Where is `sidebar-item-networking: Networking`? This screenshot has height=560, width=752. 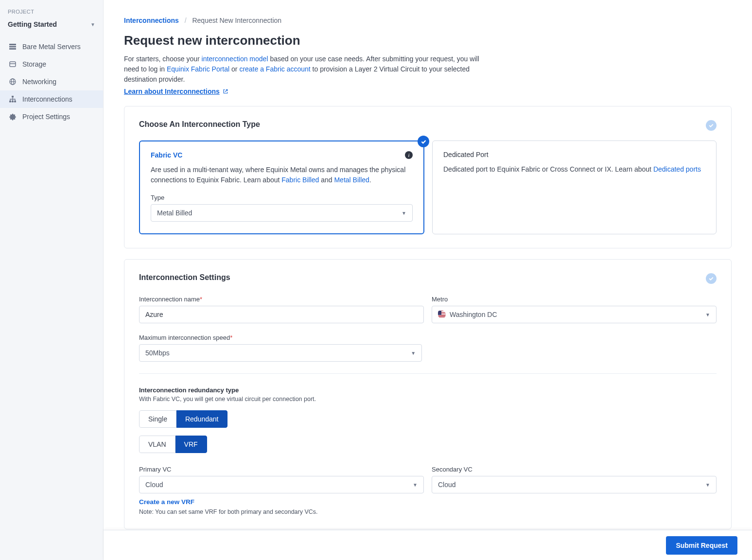 sidebar-item-networking: Networking is located at coordinates (52, 82).